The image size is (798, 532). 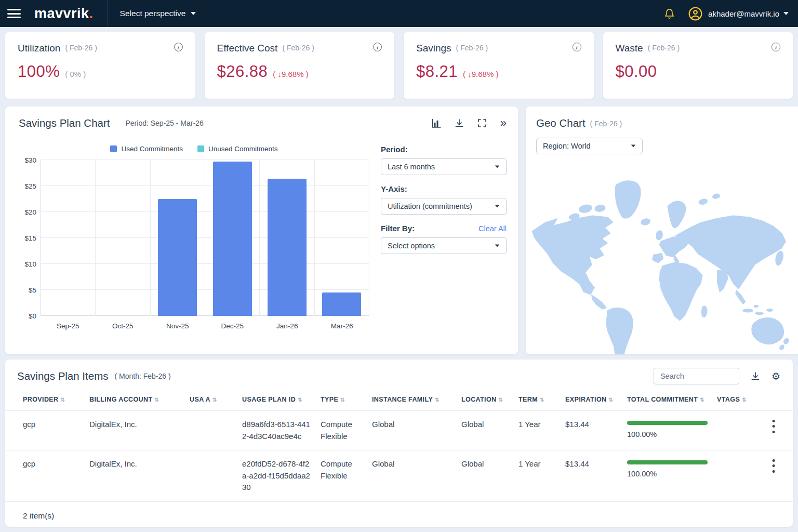 I want to click on select-perspective-label: Select perspective, so click(x=153, y=14).